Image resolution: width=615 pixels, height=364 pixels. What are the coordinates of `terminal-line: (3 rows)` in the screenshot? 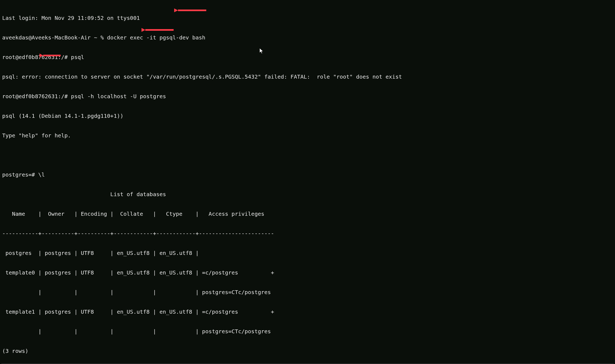 It's located at (308, 351).